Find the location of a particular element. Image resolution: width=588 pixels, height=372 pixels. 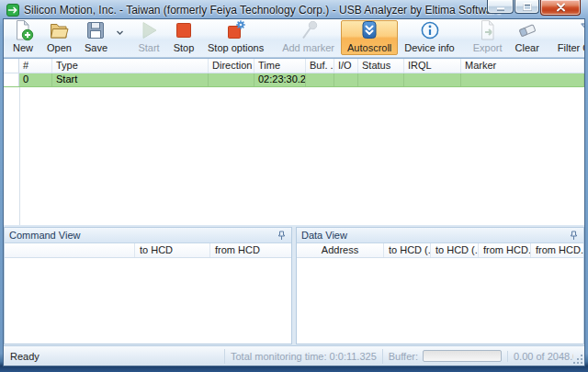

column-header-marker: Marker is located at coordinates (523, 66).